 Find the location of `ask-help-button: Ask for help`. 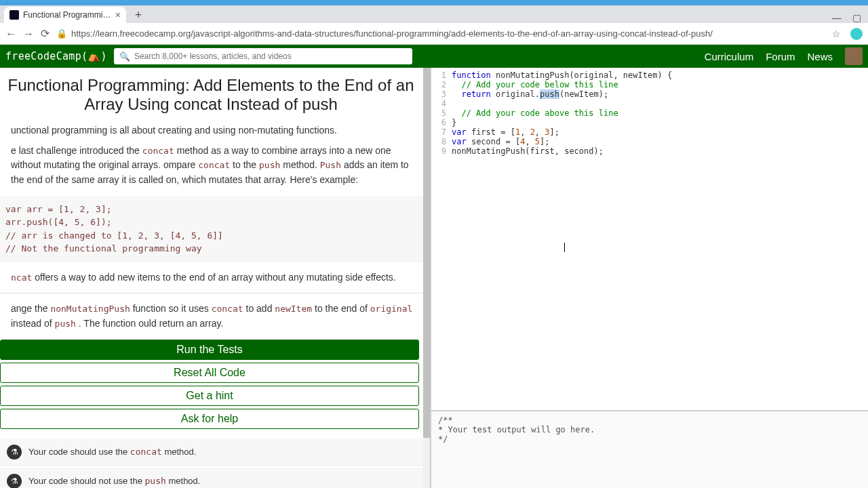

ask-help-button: Ask for help is located at coordinates (210, 419).